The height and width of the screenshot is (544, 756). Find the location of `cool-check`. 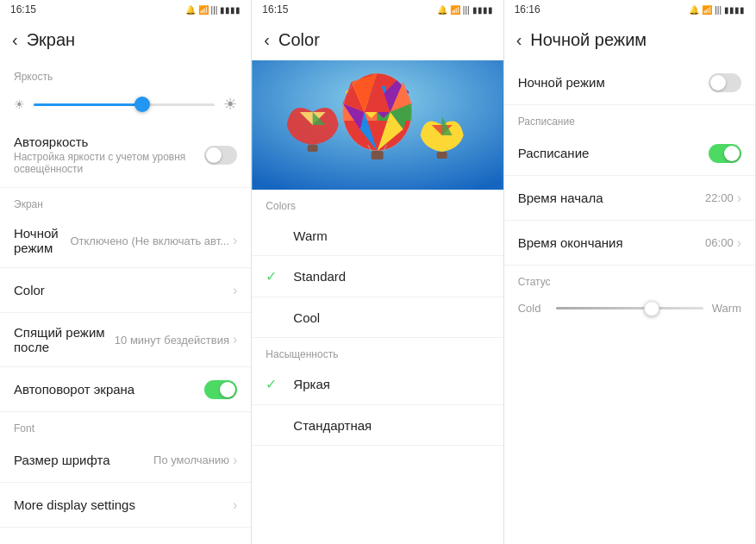

cool-check is located at coordinates (274, 317).